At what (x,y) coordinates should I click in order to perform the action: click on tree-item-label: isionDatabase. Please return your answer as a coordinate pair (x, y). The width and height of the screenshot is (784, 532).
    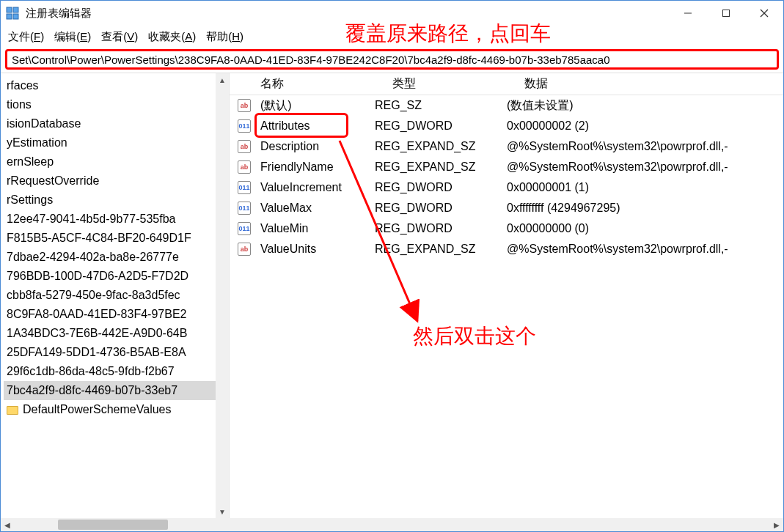
    Looking at the image, I should click on (44, 123).